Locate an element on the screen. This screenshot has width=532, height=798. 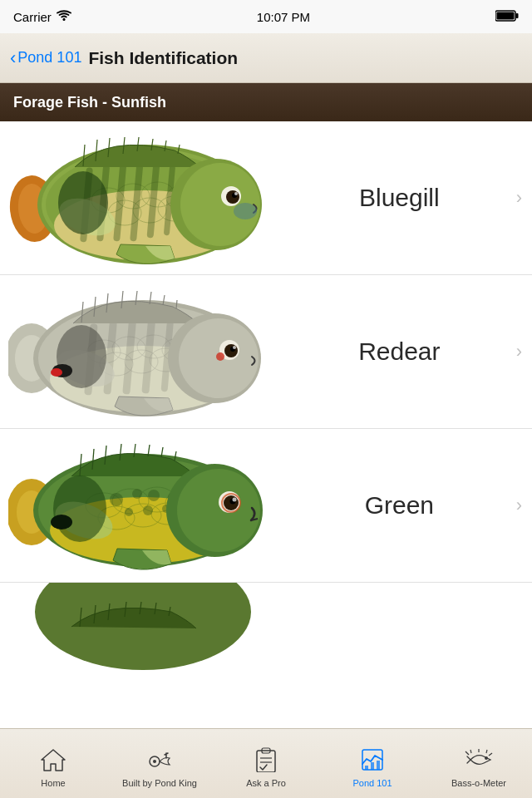
green-chevron-icon: › is located at coordinates (519, 505).